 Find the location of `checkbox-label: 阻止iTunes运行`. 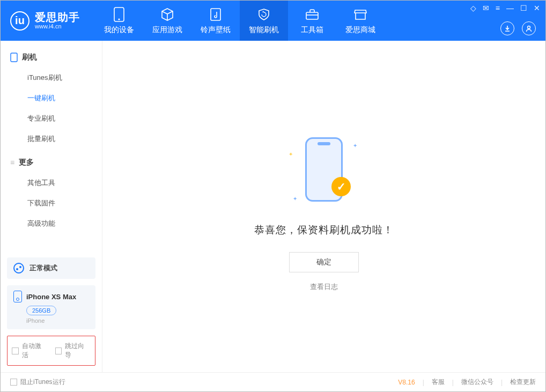

checkbox-label: 阻止iTunes运行 is located at coordinates (43, 382).